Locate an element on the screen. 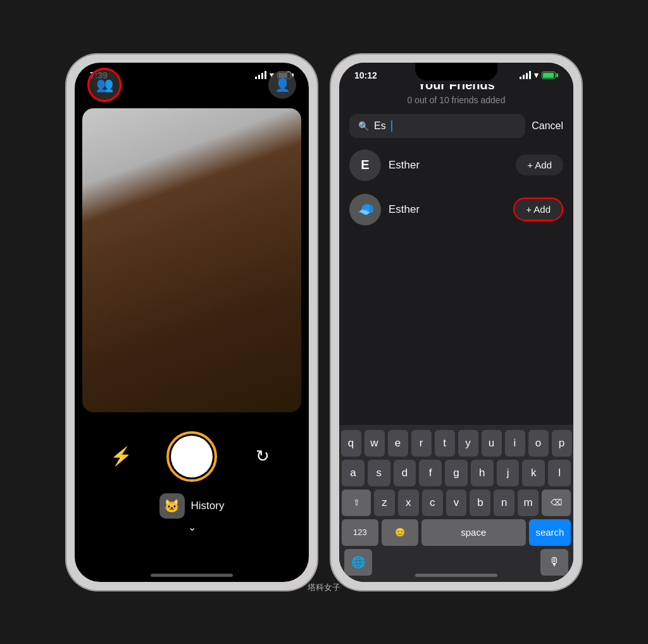 Image resolution: width=648 pixels, height=644 pixels. search-icon: 🔍 is located at coordinates (363, 126).